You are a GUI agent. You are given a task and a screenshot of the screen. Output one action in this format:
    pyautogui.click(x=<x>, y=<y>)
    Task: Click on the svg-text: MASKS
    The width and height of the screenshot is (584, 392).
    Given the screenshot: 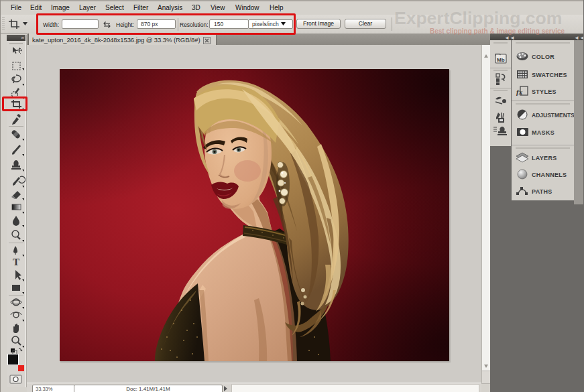 What is the action you would take?
    pyautogui.click(x=543, y=133)
    